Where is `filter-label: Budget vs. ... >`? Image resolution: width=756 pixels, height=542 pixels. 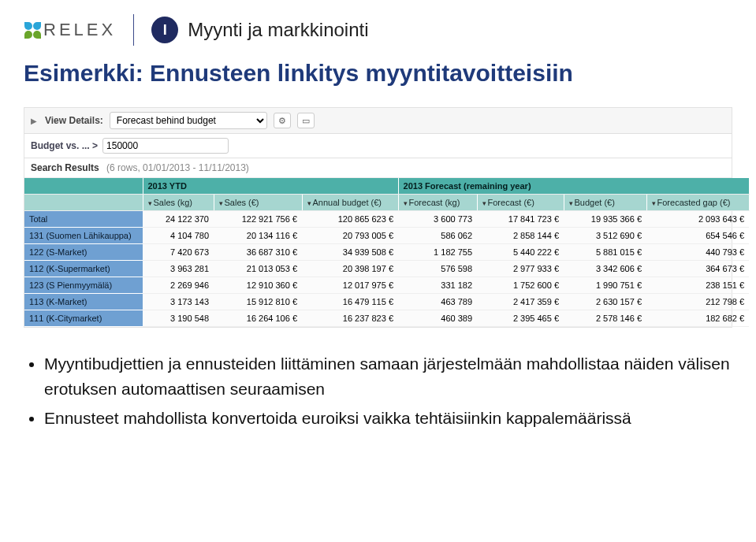
filter-label: Budget vs. ... > is located at coordinates (65, 146).